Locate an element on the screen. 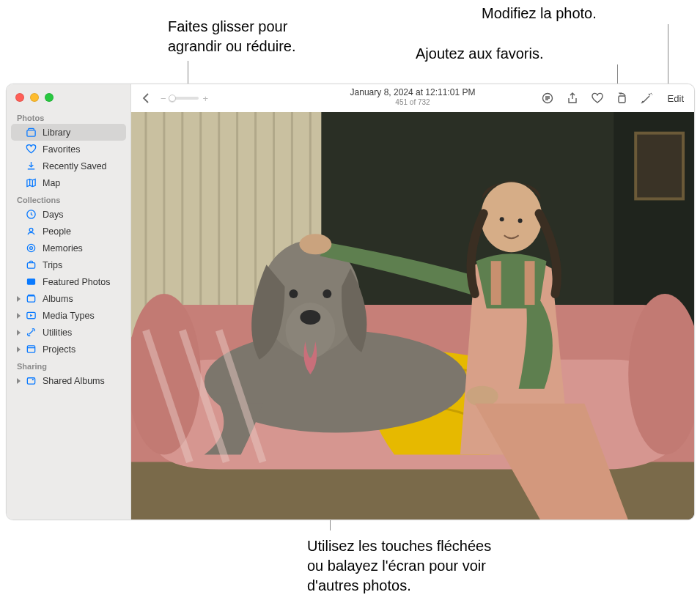  library-icon is located at coordinates (31, 132).